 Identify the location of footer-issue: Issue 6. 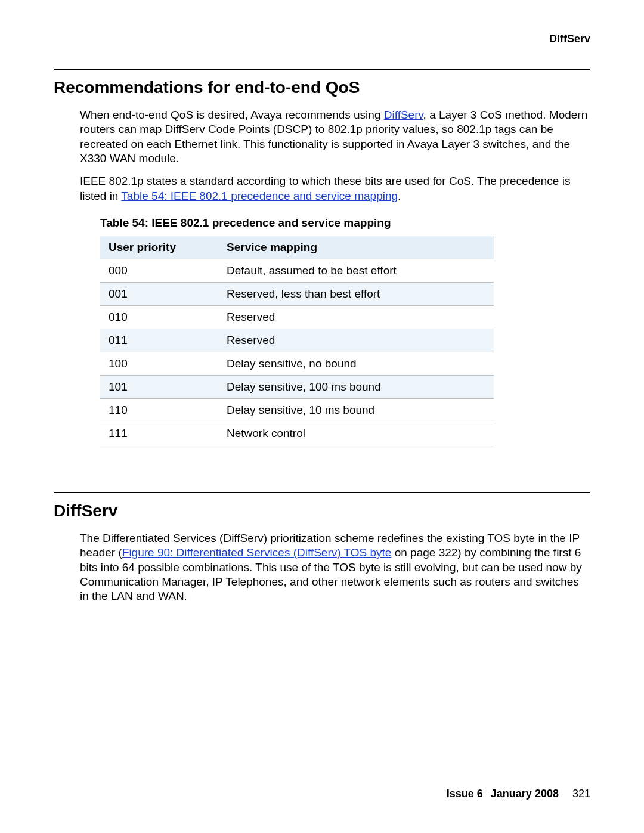
(465, 794).